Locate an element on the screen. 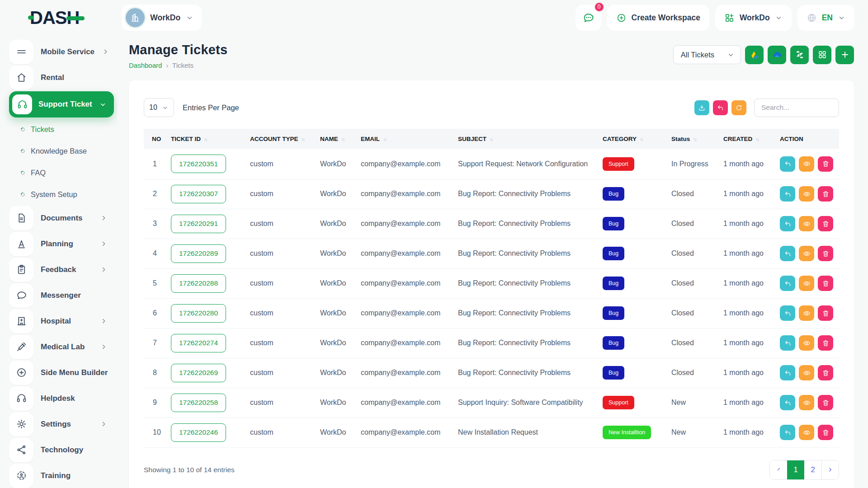 This screenshot has height=488, width=868. column-header-created: CREATED↑↓ is located at coordinates (747, 139).